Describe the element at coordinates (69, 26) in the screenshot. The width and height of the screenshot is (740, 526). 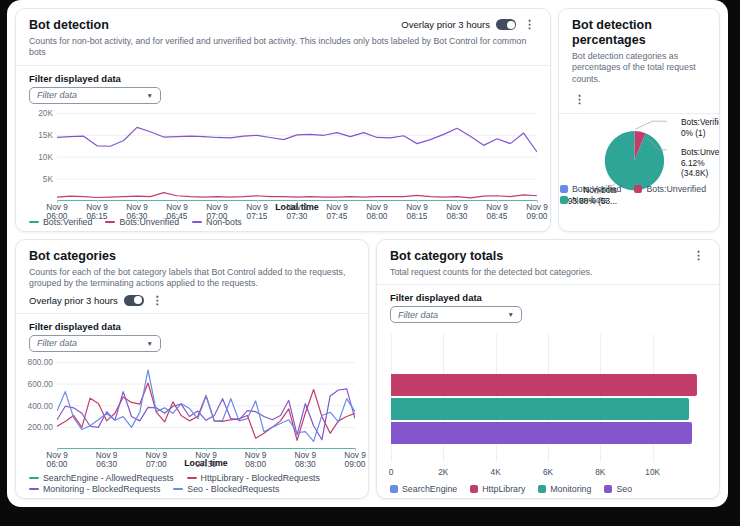
I see `panel-title: Bot detection` at that location.